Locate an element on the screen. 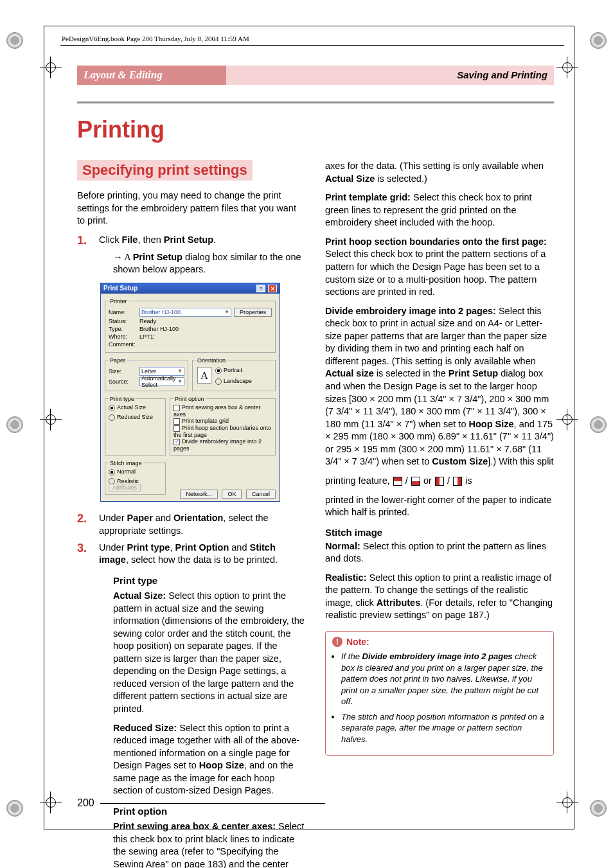  book-header-text: PeDesignV6Eng.book Page 200 Thursday, Ju… is located at coordinates (155, 39).